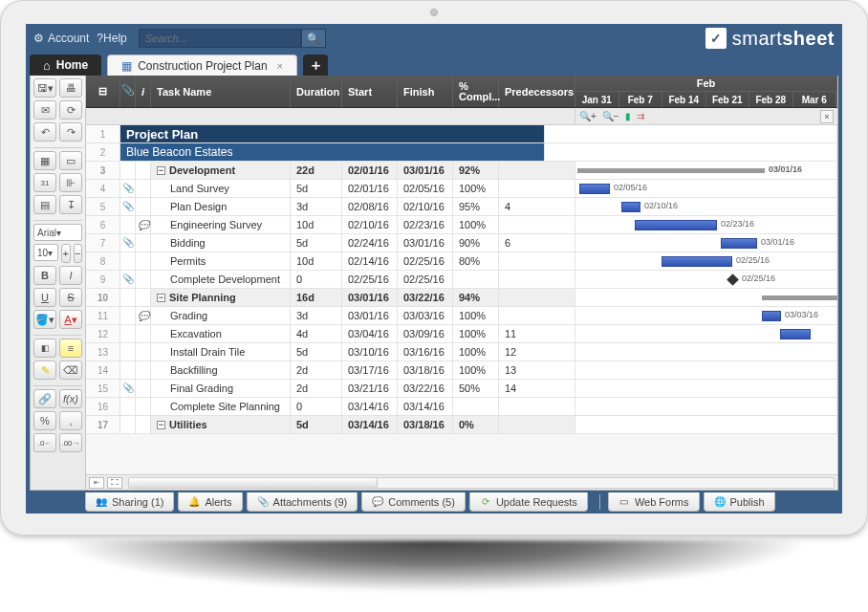 The width and height of the screenshot is (868, 612). I want to click on row-number: 9, so click(103, 279).